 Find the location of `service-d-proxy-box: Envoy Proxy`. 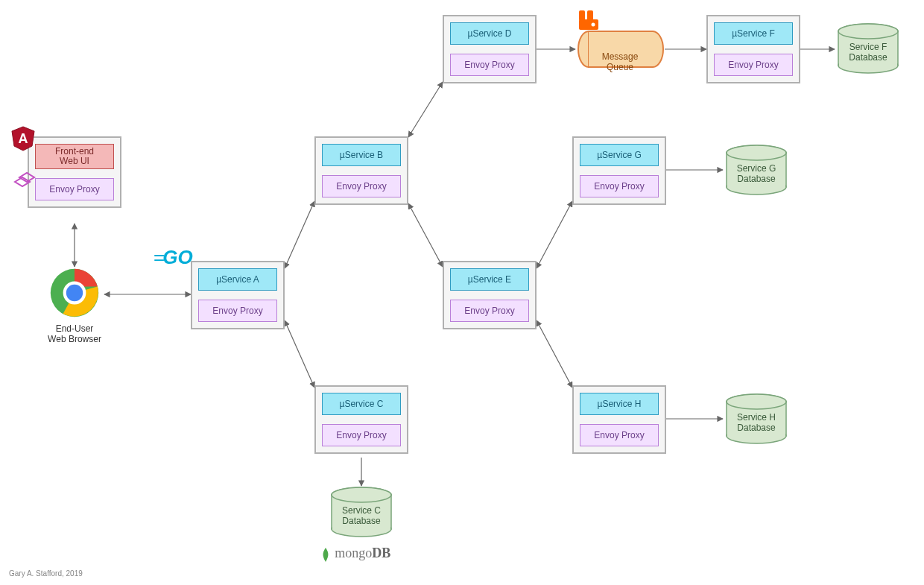

service-d-proxy-box: Envoy Proxy is located at coordinates (490, 65).